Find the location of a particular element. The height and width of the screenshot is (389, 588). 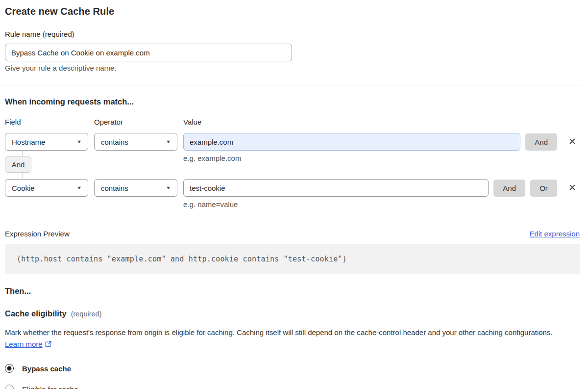

or-button: Or is located at coordinates (544, 188).